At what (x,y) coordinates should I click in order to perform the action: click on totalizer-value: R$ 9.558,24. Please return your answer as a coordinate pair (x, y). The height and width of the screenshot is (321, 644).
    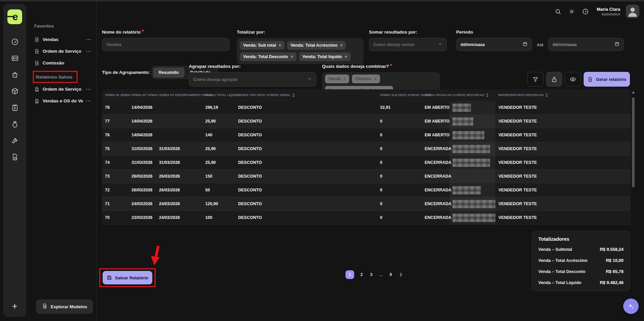
    Looking at the image, I should click on (612, 249).